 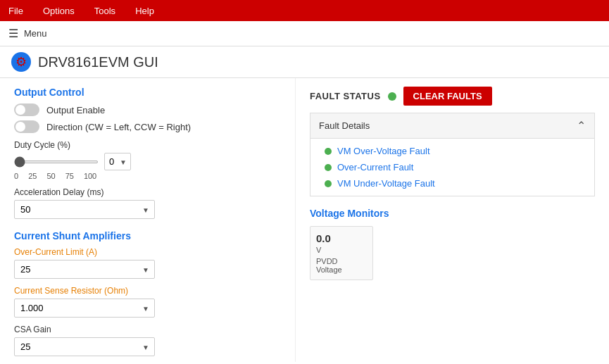 I want to click on direction-toggle, so click(x=27, y=127).